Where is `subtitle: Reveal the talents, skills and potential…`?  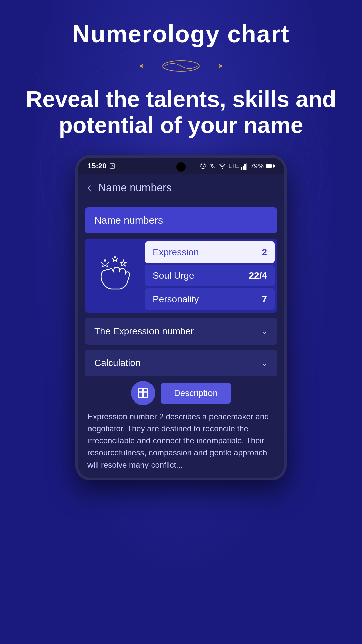 subtitle: Reveal the talents, skills and potential… is located at coordinates (181, 112).